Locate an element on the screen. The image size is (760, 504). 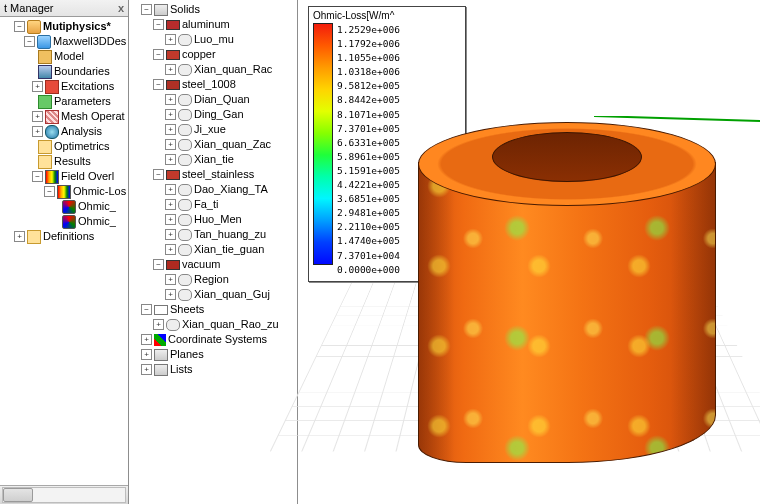
object-node: Ding_Gan is located at coordinates (219, 114).